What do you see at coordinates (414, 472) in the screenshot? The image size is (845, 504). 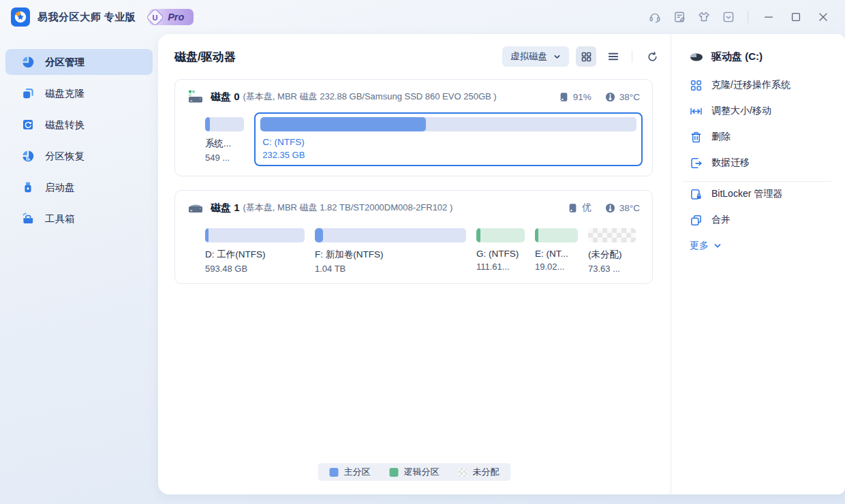 I see `partition-legend: 主分区 逻辑分区 未分配` at bounding box center [414, 472].